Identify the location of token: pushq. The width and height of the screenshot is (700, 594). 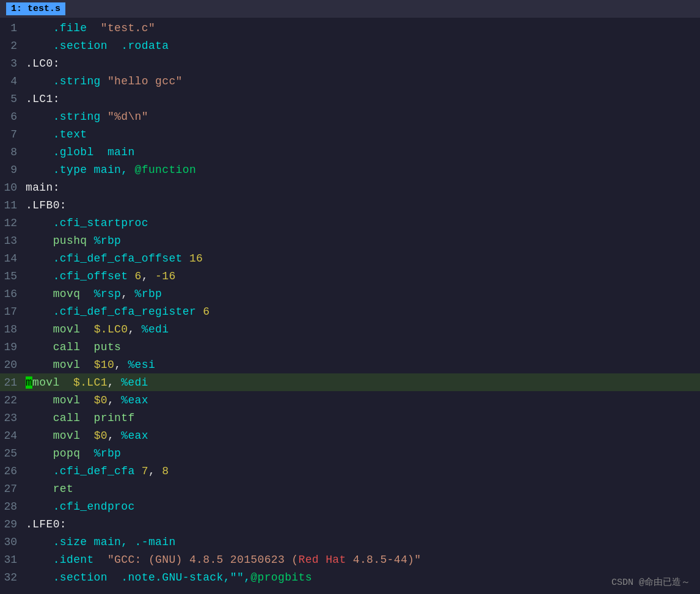
(60, 241).